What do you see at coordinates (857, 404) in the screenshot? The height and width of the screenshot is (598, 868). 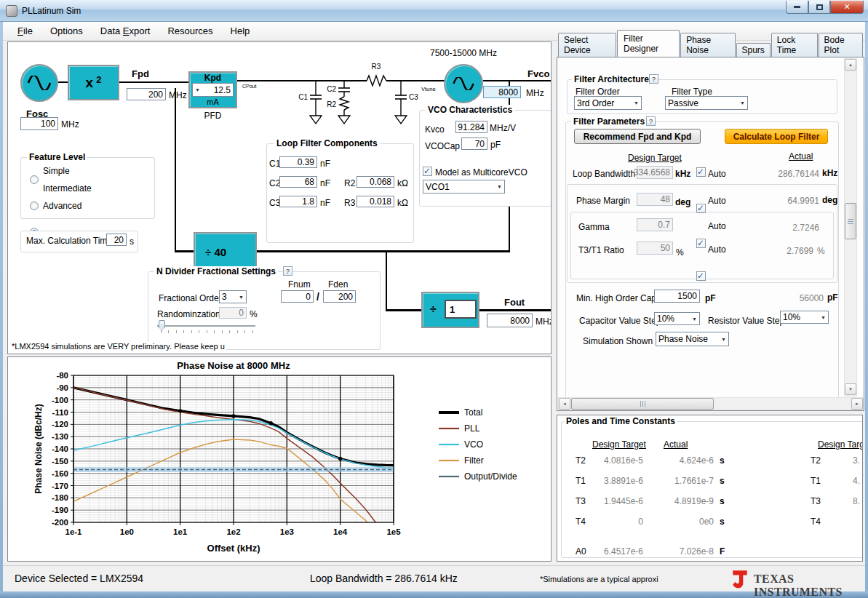 I see `scroll-right-button: ►` at bounding box center [857, 404].